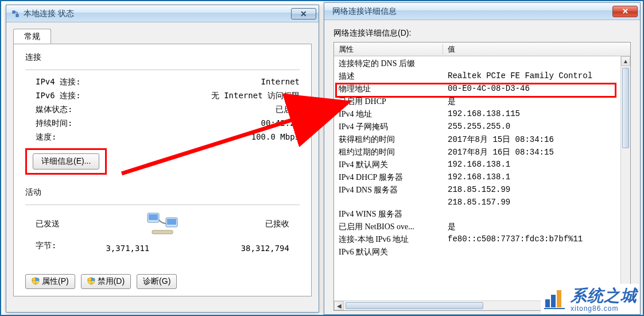 The image size is (644, 316). What do you see at coordinates (604, 295) in the screenshot?
I see `watermark-text-cn: 系统之城` at bounding box center [604, 295].